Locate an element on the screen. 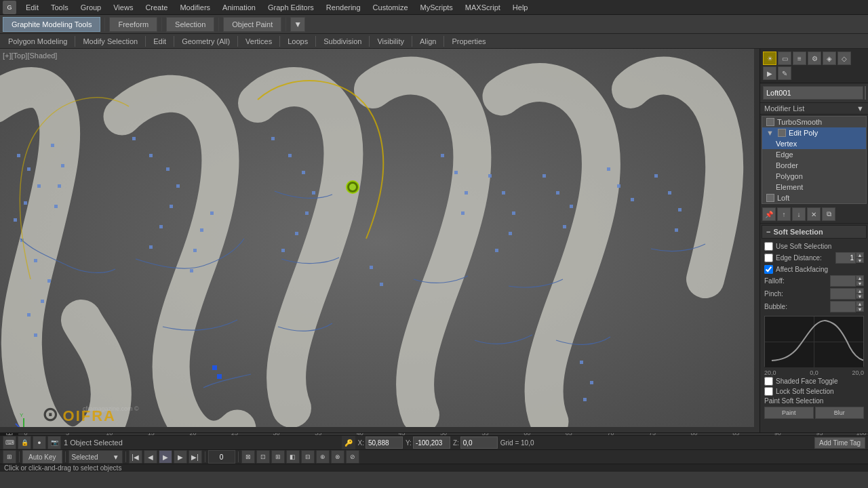 This screenshot has width=868, height=488. mod-tool-copy: ⧉ is located at coordinates (829, 214).